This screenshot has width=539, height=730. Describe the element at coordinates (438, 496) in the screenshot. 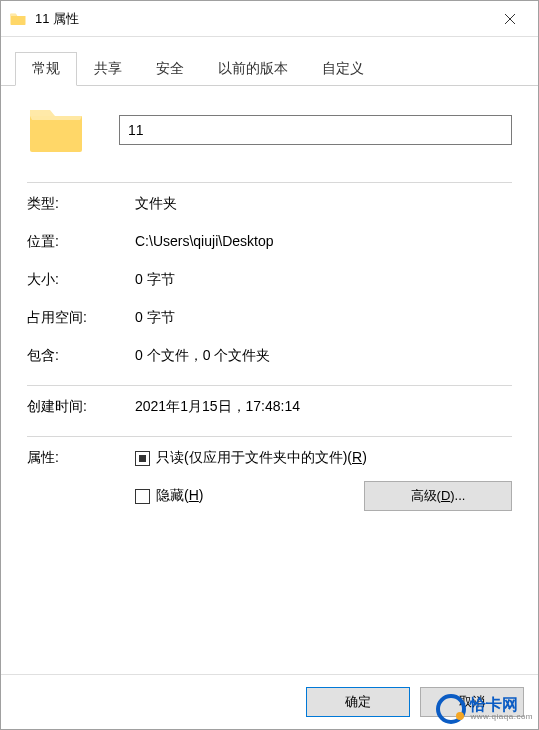

I see `advanced-button: 高级(D)...` at that location.